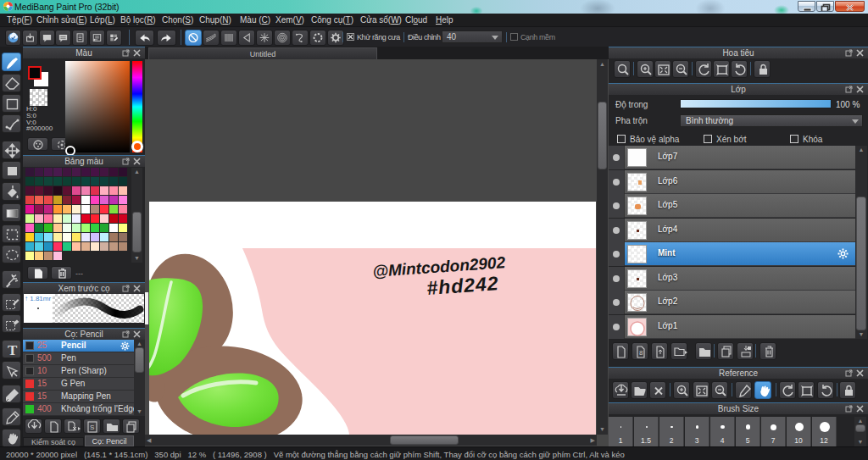 Image resolution: width=868 pixels, height=460 pixels. What do you see at coordinates (641, 352) in the screenshot?
I see `svg-text: 8` at bounding box center [641, 352].